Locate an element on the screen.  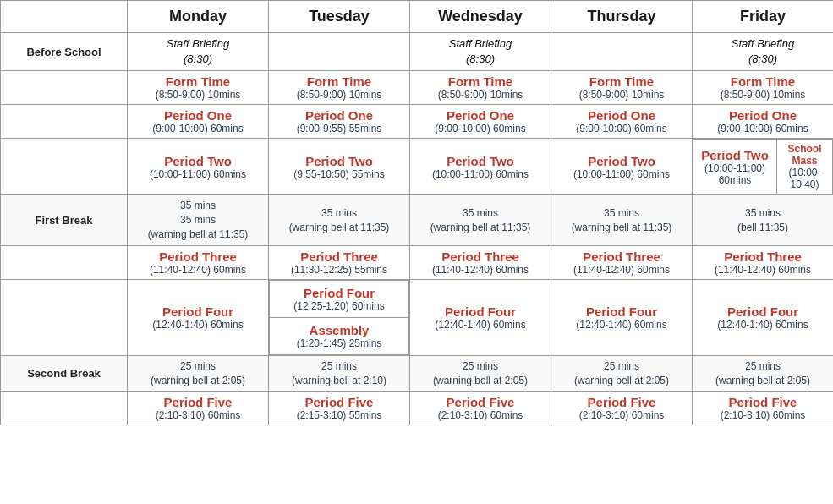
tuesday-period-four-main: Period Four (12:25-1:20) 60mins is located at coordinates (340, 299).